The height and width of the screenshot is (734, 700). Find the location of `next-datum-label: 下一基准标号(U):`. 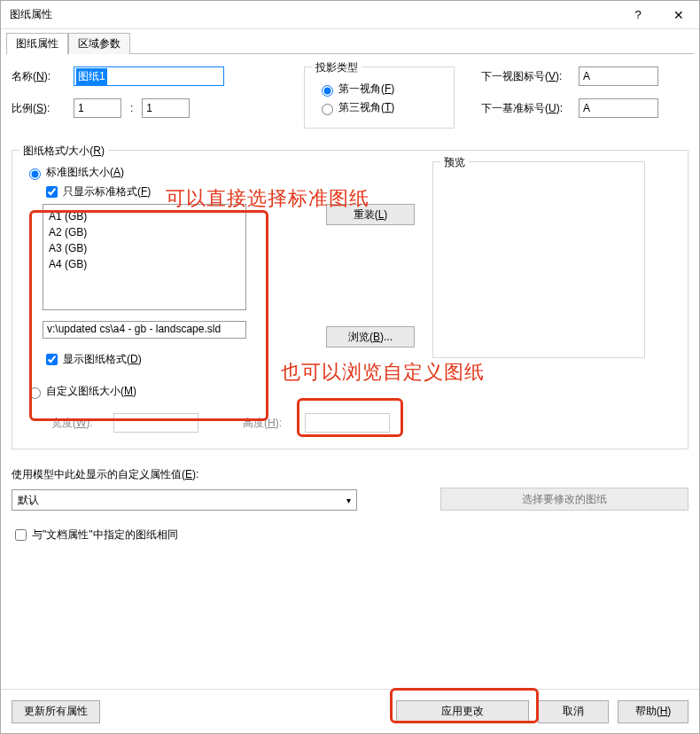

next-datum-label: 下一基准标号(U): is located at coordinates (530, 108).